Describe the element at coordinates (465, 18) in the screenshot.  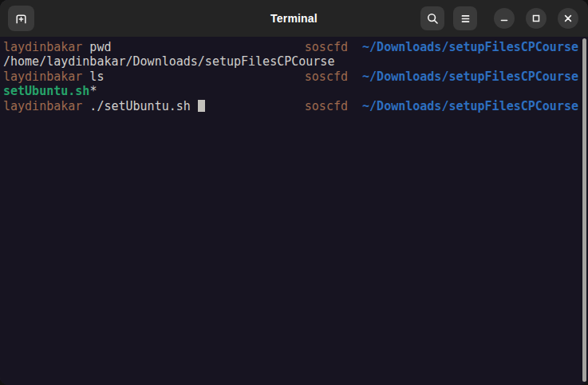
I see `menu-button` at that location.